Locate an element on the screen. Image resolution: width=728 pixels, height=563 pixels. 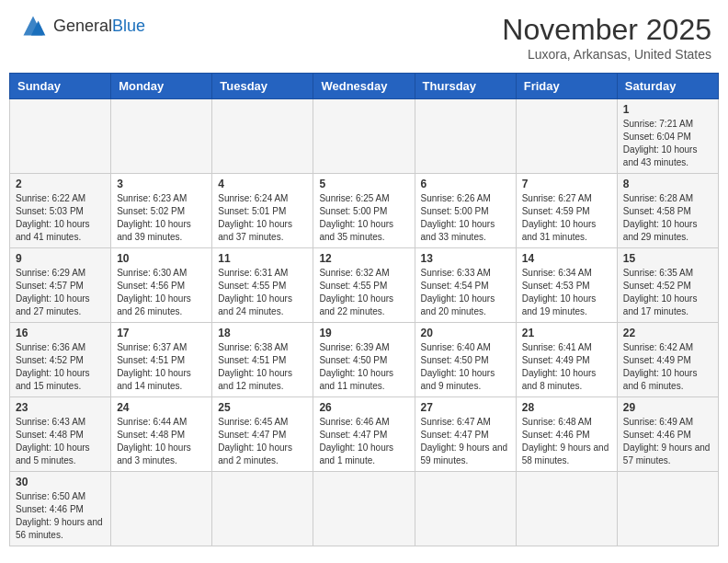
col-header-tuesday: Tuesday is located at coordinates (263, 86).